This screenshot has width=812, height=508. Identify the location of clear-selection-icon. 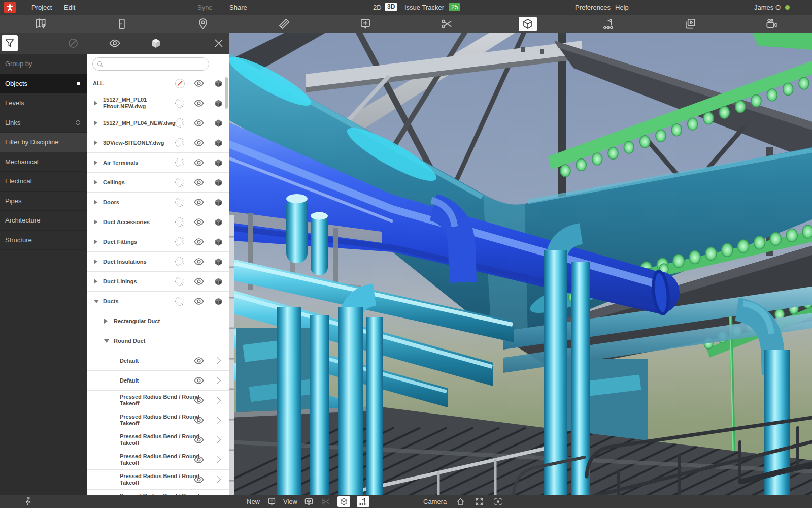
(73, 43).